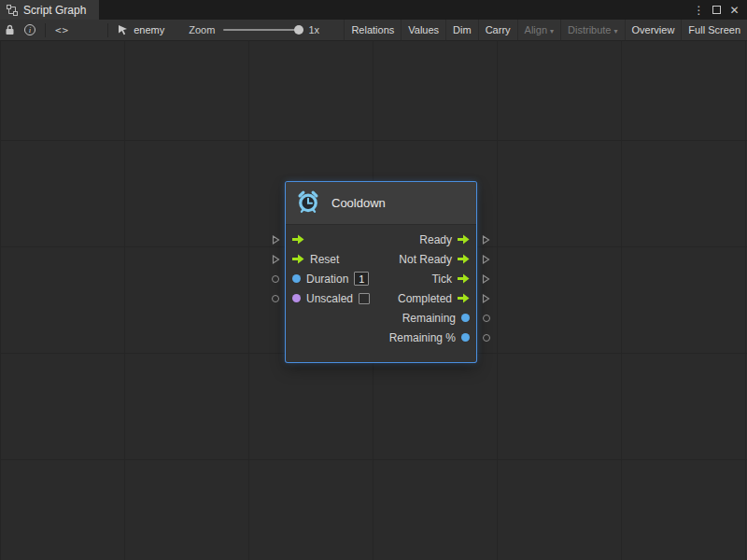  What do you see at coordinates (435, 240) in the screenshot?
I see `port-label: Ready` at bounding box center [435, 240].